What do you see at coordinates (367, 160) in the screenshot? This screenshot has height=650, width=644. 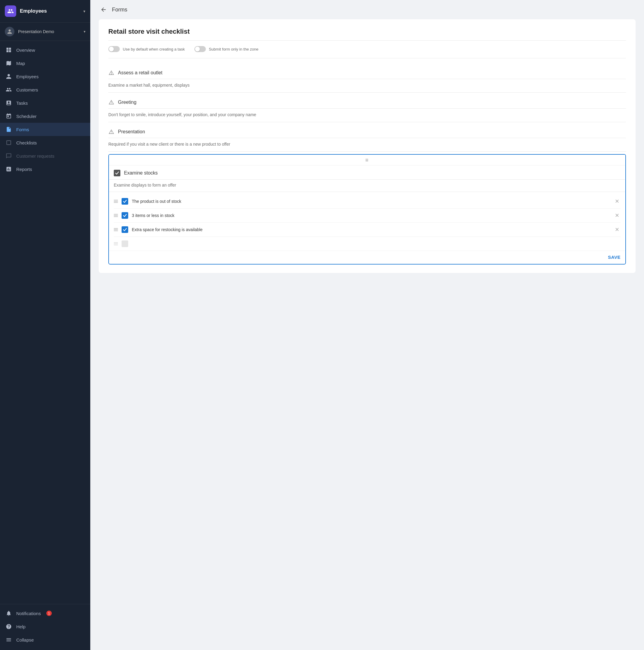 I see `drag-handle-top: ≡` at bounding box center [367, 160].